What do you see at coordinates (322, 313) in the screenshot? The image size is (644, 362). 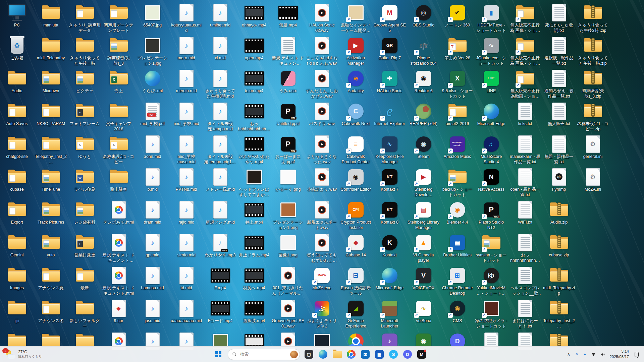 I see `desktop-icon: ぷ↗ぷよぷよテトリス® 2` at bounding box center [322, 313].